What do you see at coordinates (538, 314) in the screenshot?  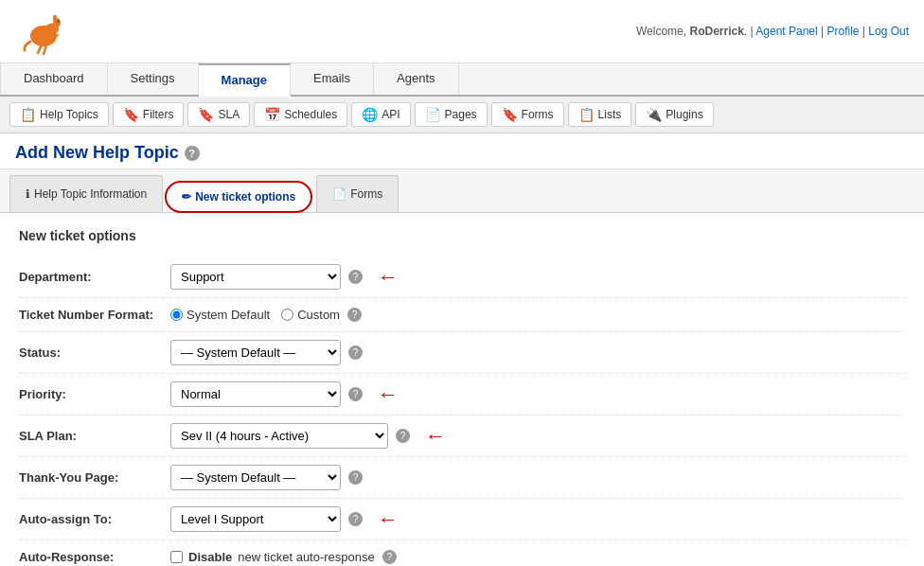 I see `ticket-number-format-controls: System Default Custom ?` at bounding box center [538, 314].